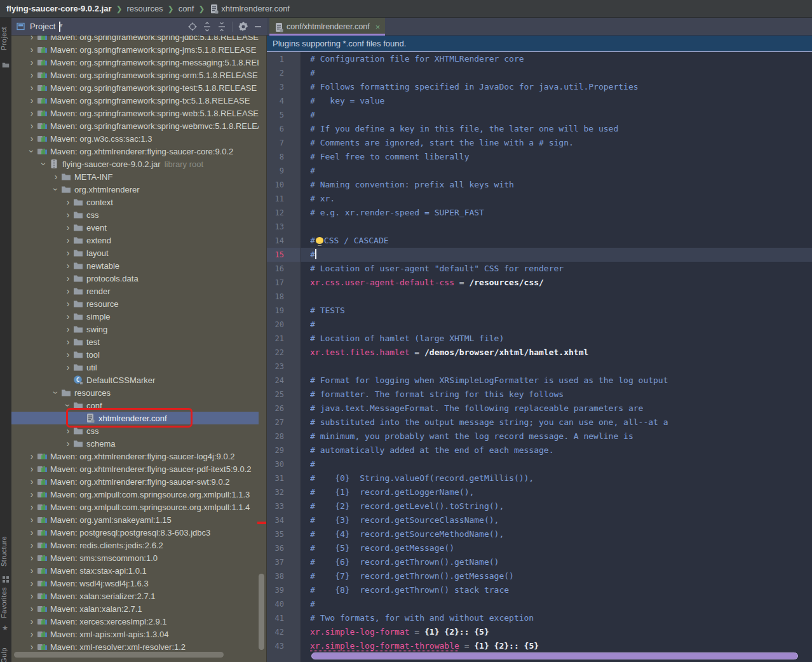 The image size is (812, 662). I want to click on tree-item-layout: ›layout, so click(135, 253).